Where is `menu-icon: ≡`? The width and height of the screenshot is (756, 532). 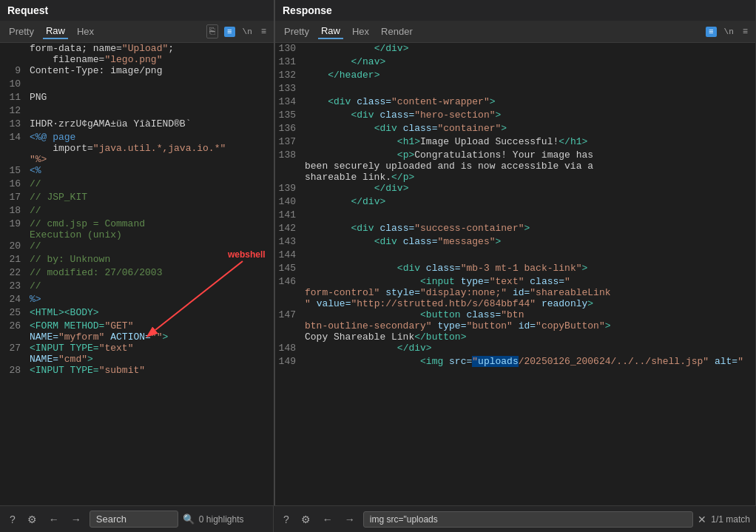 menu-icon: ≡ is located at coordinates (263, 32).